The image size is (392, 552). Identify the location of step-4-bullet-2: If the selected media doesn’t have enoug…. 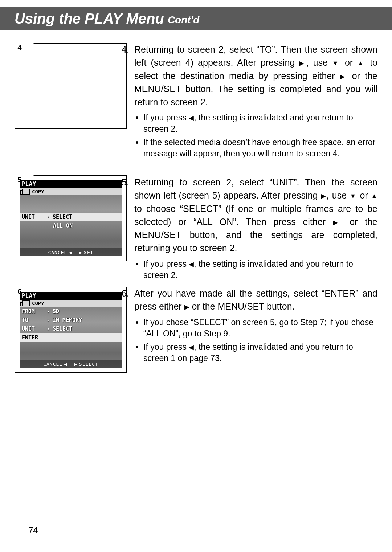
(261, 148).